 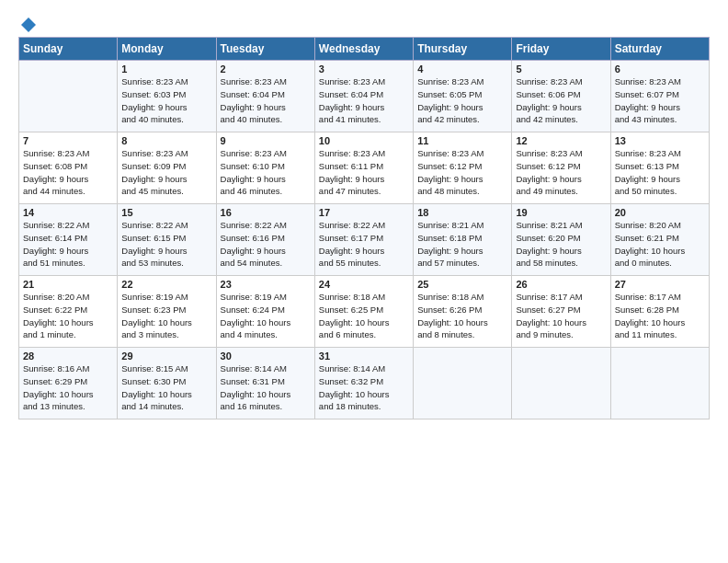 I want to click on calendar-week-row: 7Sunrise: 8:23 AM Sunset: 6:08 PM Daylig…, so click(x=364, y=168).